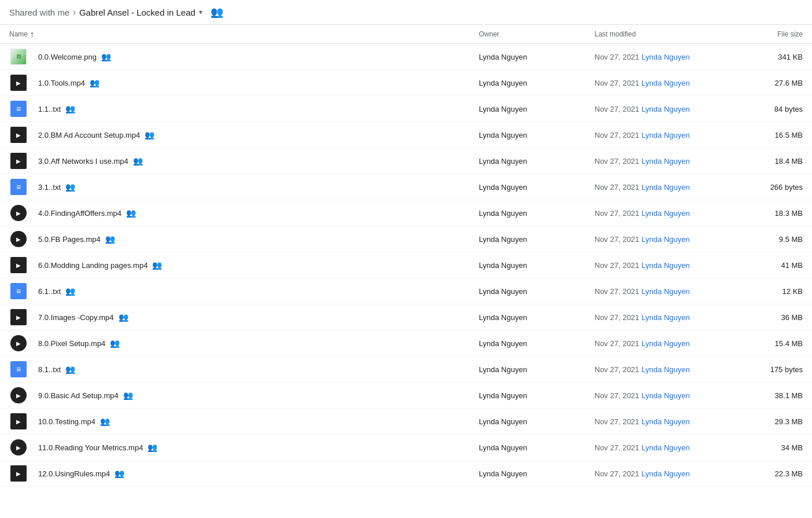  I want to click on table-row: 10.0.Testing.mp4 👥 Lynda Nguyen Nov 27, …, so click(406, 421).